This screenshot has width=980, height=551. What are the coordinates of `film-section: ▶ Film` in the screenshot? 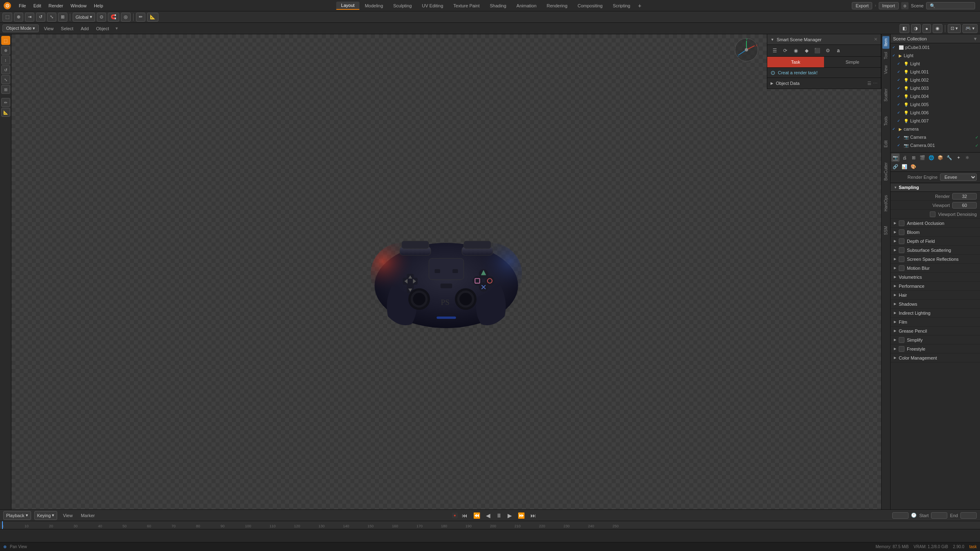 It's located at (935, 322).